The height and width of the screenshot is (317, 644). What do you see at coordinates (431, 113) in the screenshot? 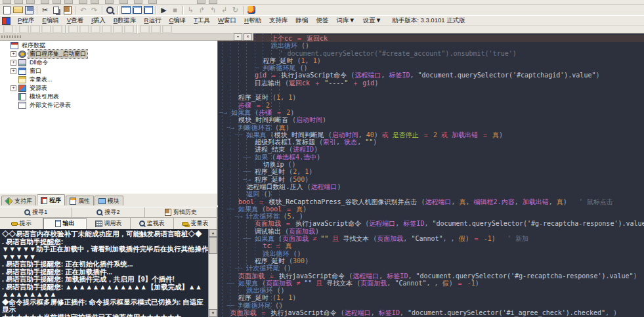
I see `code-line: ╌→ 如果真 (步骤 ＝ 2)` at bounding box center [431, 113].